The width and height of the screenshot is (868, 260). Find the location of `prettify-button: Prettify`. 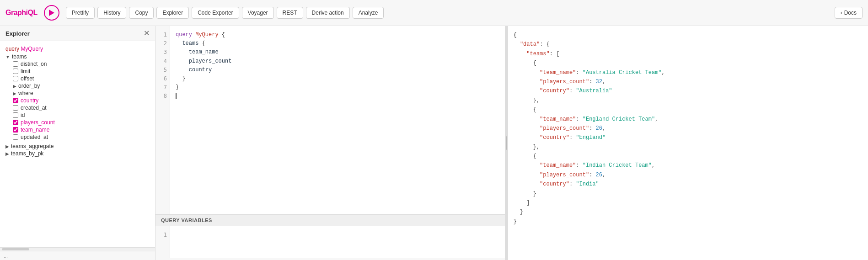

prettify-button: Prettify is located at coordinates (80, 13).